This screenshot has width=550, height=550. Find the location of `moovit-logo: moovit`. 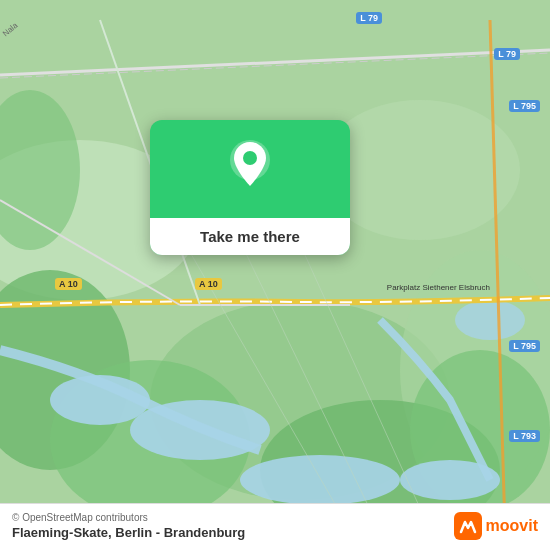

moovit-logo: moovit is located at coordinates (496, 526).